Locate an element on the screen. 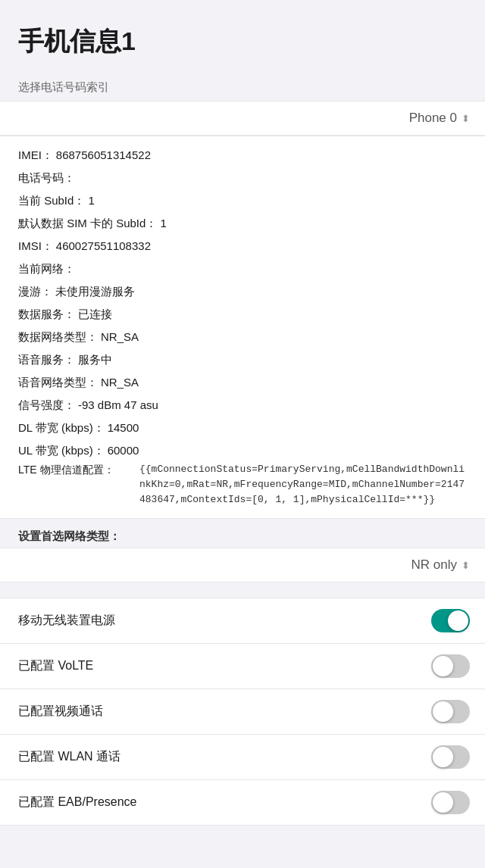 The height and width of the screenshot is (868, 485). imei-row: IMEI： 868756051314522 is located at coordinates (242, 155).